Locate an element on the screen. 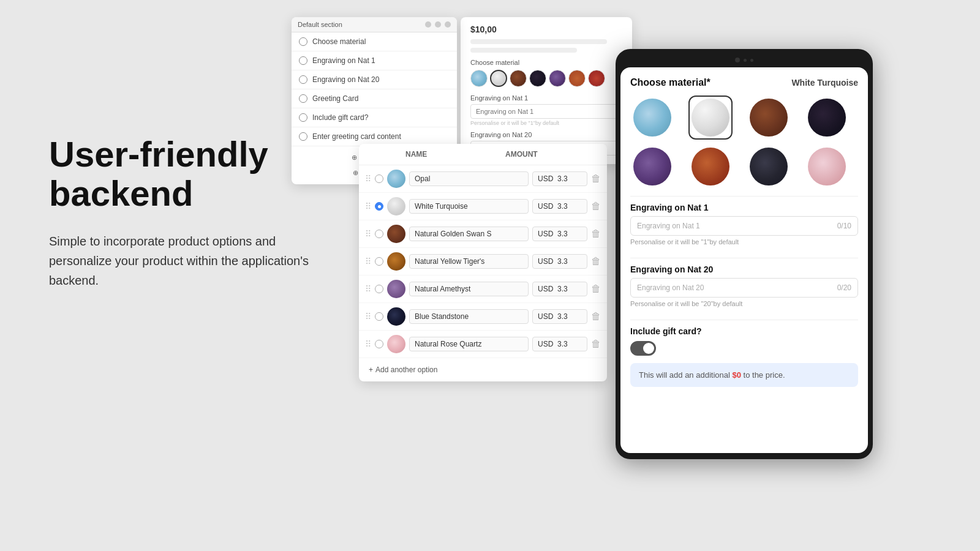 The image size is (980, 551). name-input-white-turquoise is located at coordinates (469, 206).